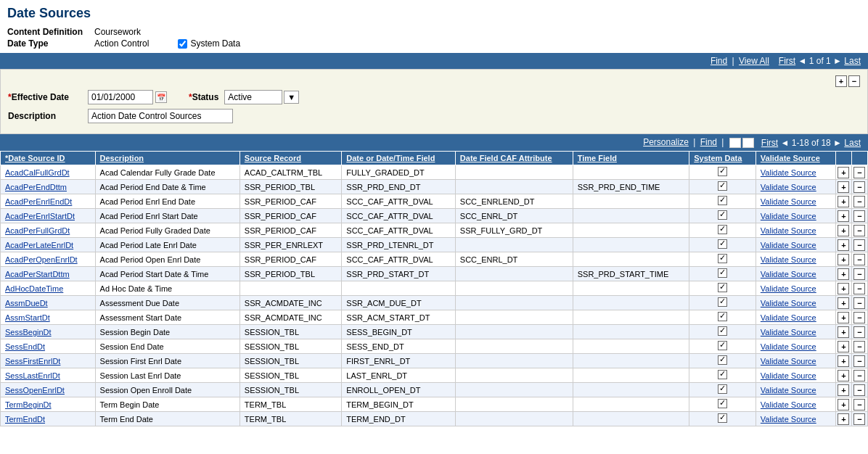 This screenshot has height=454, width=868. What do you see at coordinates (48, 245) in the screenshot?
I see `cell-id: AcadPerLateEnrlDt` at bounding box center [48, 245].